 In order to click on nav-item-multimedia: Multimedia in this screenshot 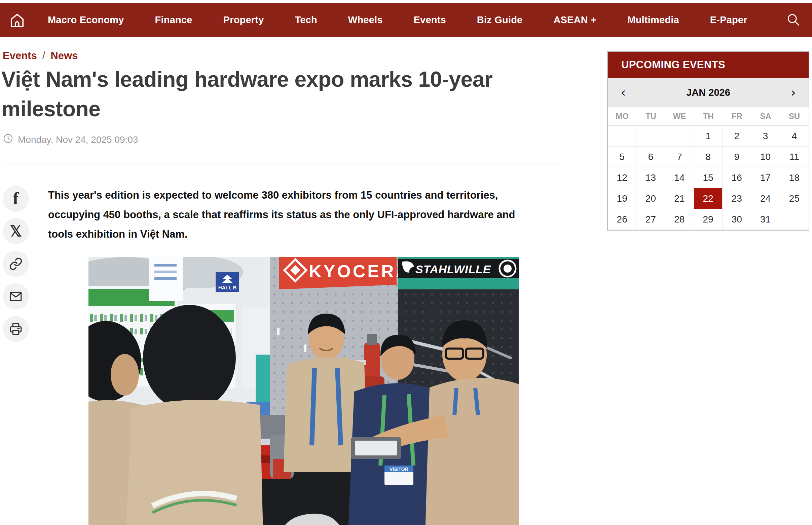, I will do `click(653, 20)`.